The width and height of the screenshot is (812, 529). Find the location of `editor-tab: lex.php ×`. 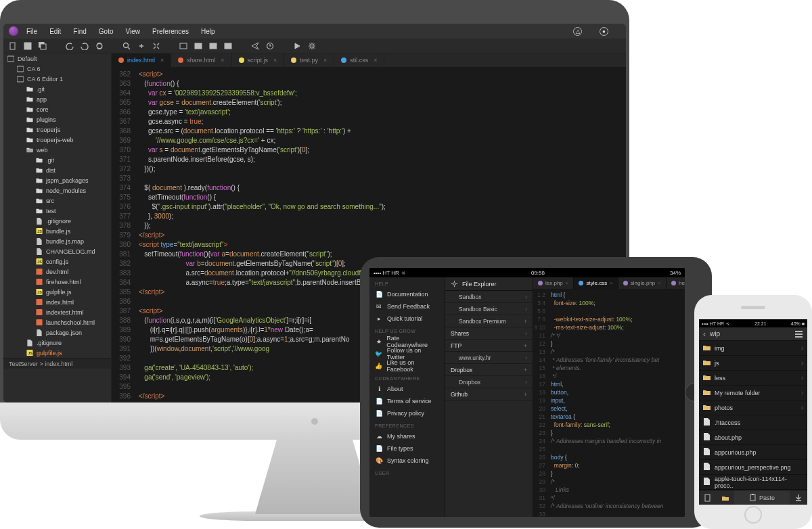

editor-tab: lex.php × is located at coordinates (554, 283).